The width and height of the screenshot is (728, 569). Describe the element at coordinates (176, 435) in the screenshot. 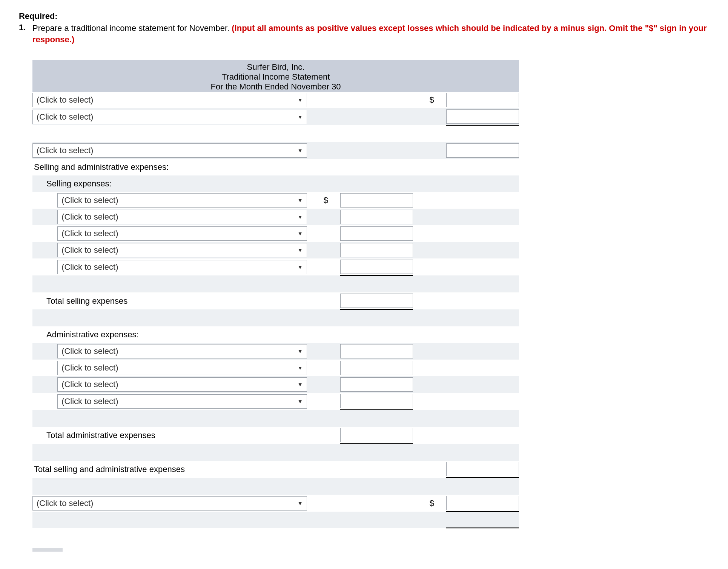

I see `total-admin-expenses-label: Total administrative expenses` at that location.